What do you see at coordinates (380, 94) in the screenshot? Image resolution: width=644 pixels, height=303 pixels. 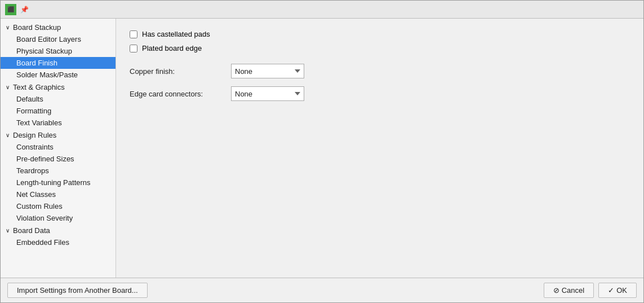 I see `form-row-edge-card-connectors: Edge card connectors:NoneYes - 30°Yes - …` at bounding box center [380, 94].